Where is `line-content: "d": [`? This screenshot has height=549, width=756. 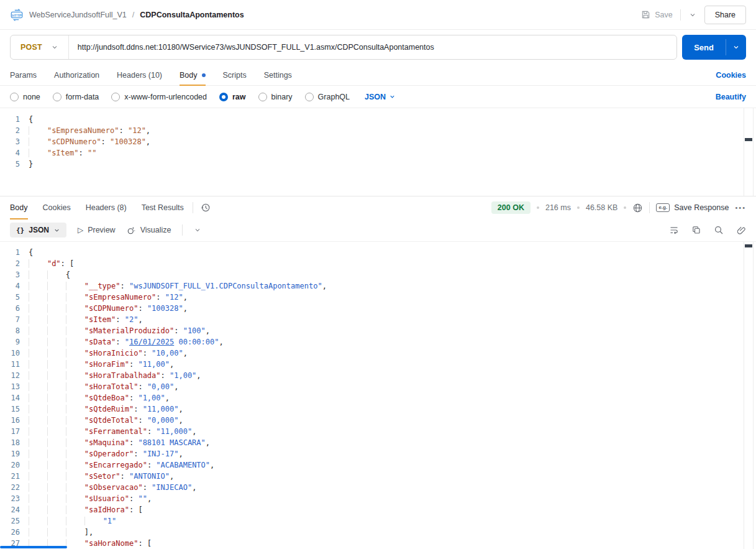
line-content: "d": [ is located at coordinates (51, 264).